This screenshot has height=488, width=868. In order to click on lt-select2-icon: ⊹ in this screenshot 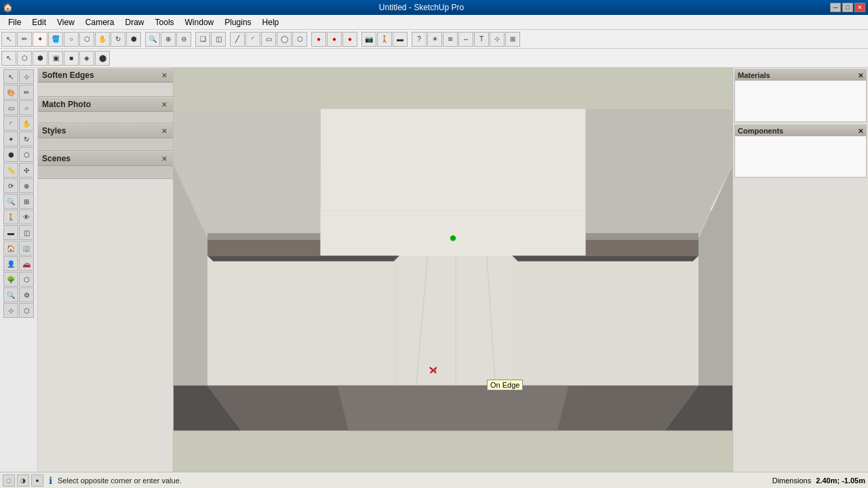, I will do `click(26, 77)`.